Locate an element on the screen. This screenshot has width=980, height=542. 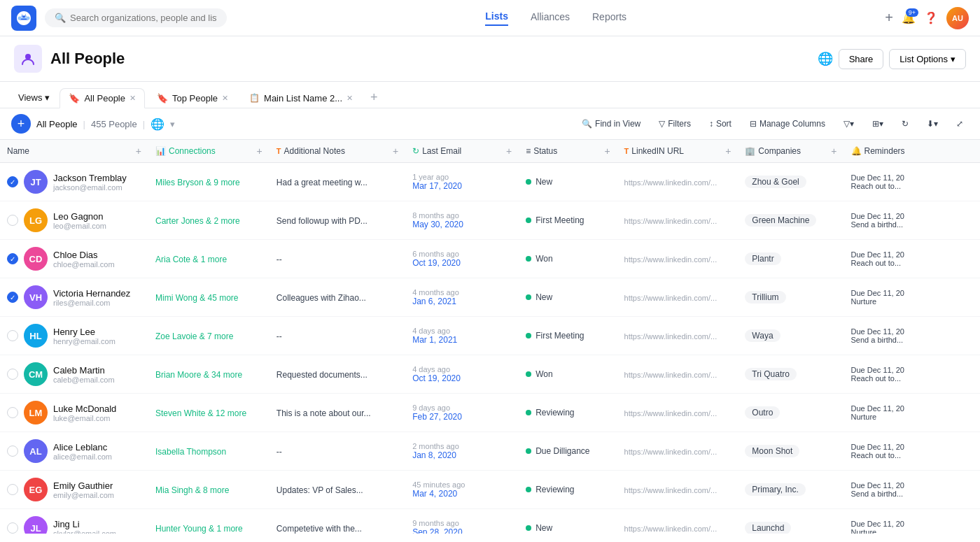
row-linkedin-8: https://www.linkedin.com/... is located at coordinates (671, 490).